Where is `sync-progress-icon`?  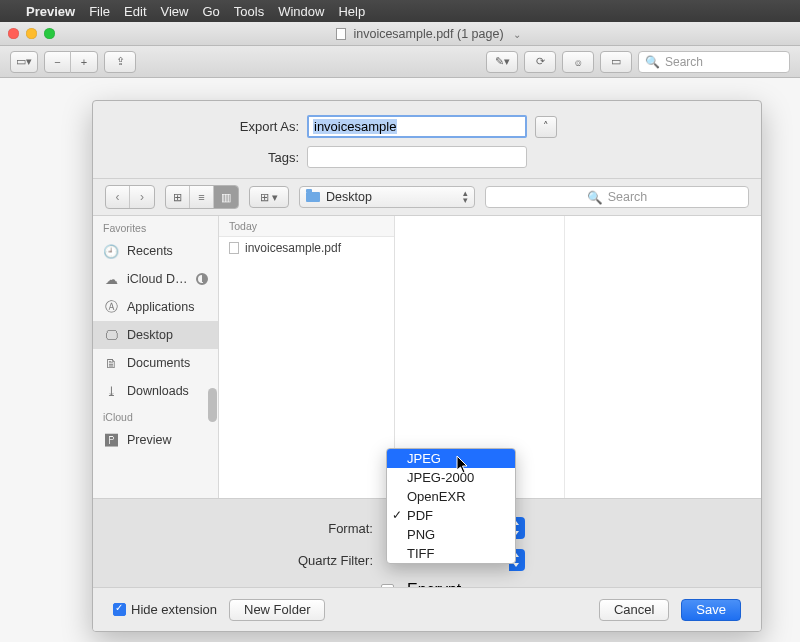 sync-progress-icon is located at coordinates (202, 279).